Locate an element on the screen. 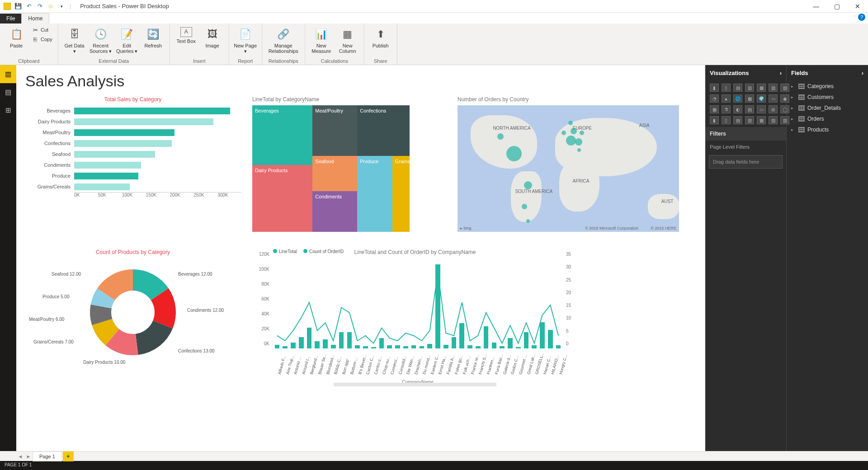 The width and height of the screenshot is (868, 470). edit-queries-button: 📝Edit Queries ▾ is located at coordinates (127, 41).